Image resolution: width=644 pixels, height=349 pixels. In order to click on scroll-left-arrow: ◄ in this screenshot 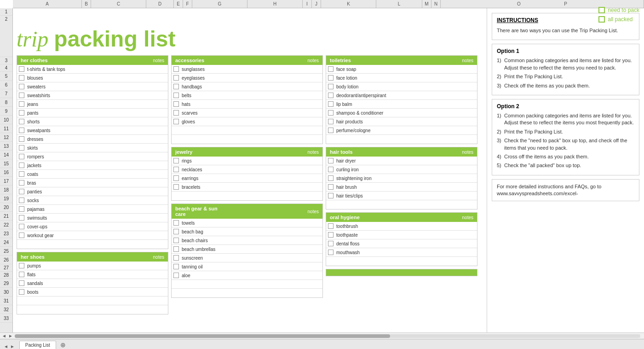, I will do `click(4, 336)`.